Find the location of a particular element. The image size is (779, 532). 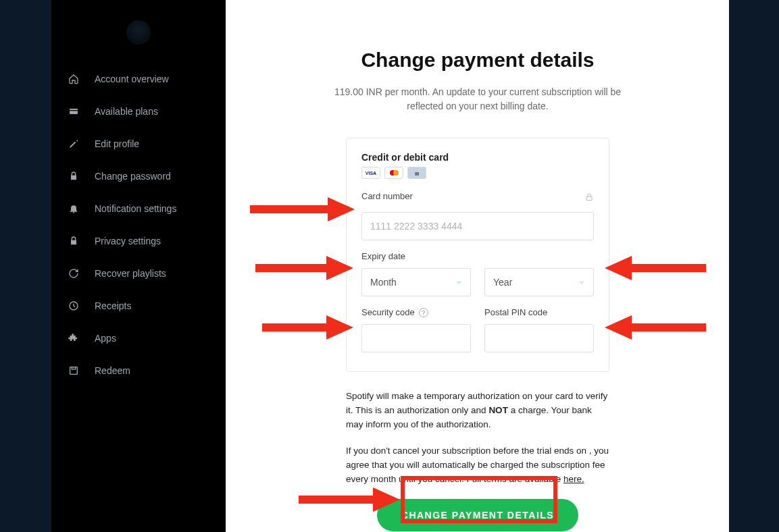

sidebar-item-label: Privacy settings is located at coordinates (128, 241).